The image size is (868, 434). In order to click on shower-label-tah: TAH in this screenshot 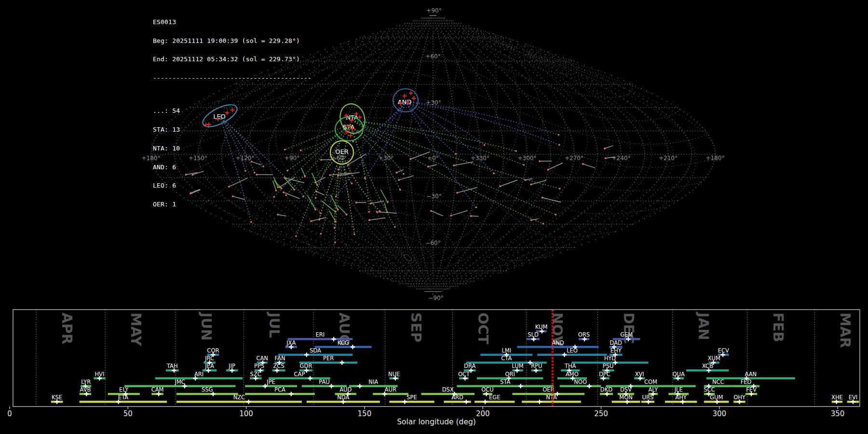, I will do `click(172, 366)`.